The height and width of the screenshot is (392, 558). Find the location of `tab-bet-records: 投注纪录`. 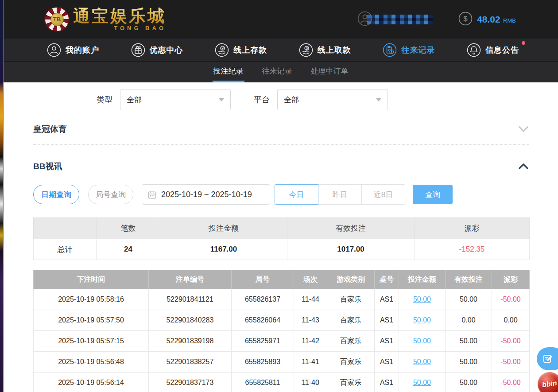

tab-bet-records: 投注纪录 is located at coordinates (229, 72).